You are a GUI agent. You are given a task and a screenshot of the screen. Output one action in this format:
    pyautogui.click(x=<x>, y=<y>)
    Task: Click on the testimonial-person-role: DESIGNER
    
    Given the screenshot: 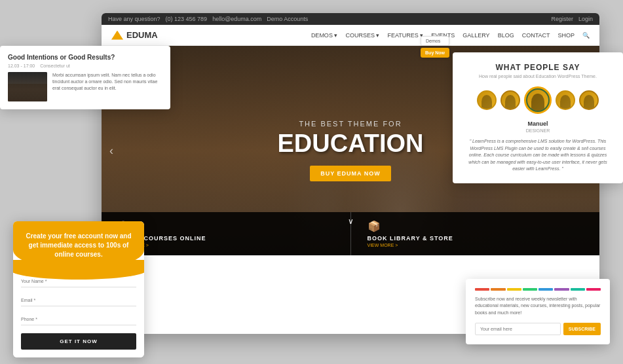 What is the action you would take?
    pyautogui.click(x=538, y=131)
    